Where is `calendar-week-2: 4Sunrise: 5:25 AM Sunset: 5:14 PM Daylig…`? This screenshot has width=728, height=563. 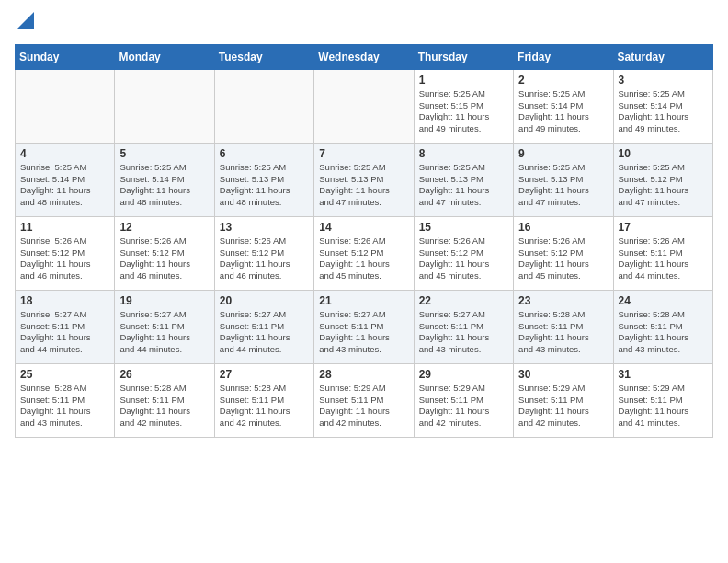
calendar-week-2: 4Sunrise: 5:25 AM Sunset: 5:14 PM Daylig… is located at coordinates (364, 179).